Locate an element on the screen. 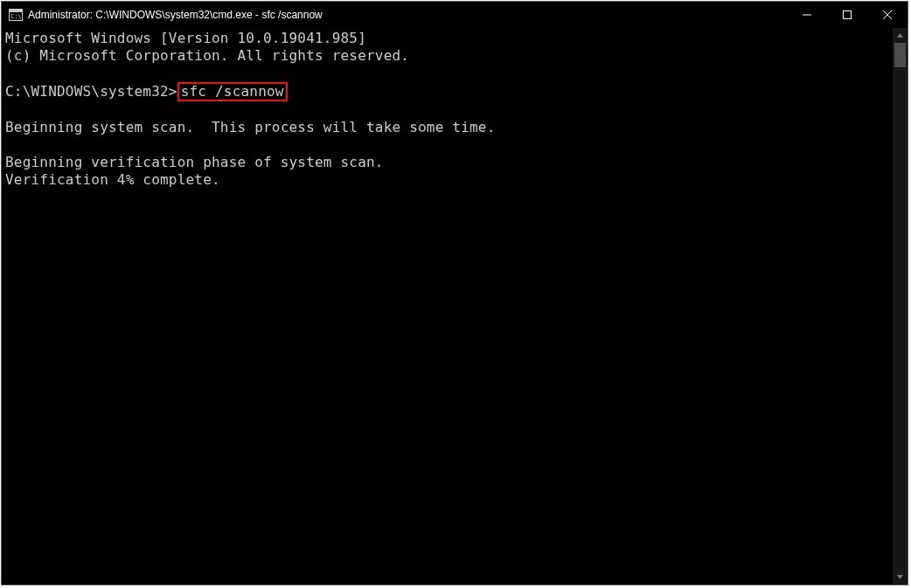  scrollbar-track is located at coordinates (901, 306).